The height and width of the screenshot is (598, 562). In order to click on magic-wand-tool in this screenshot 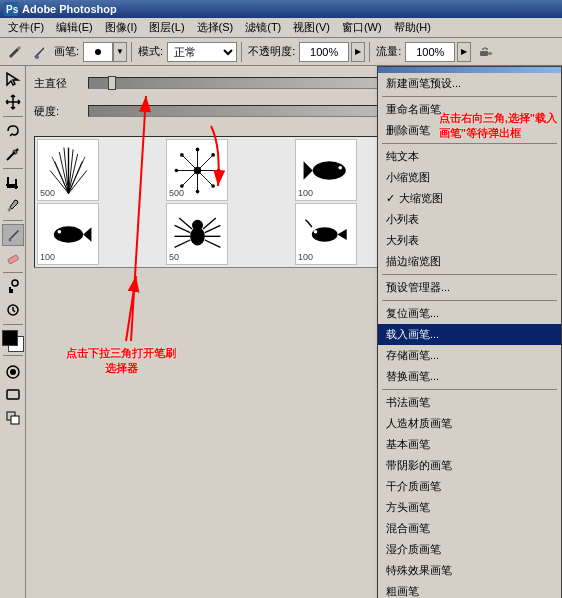, I will do `click(13, 154)`.